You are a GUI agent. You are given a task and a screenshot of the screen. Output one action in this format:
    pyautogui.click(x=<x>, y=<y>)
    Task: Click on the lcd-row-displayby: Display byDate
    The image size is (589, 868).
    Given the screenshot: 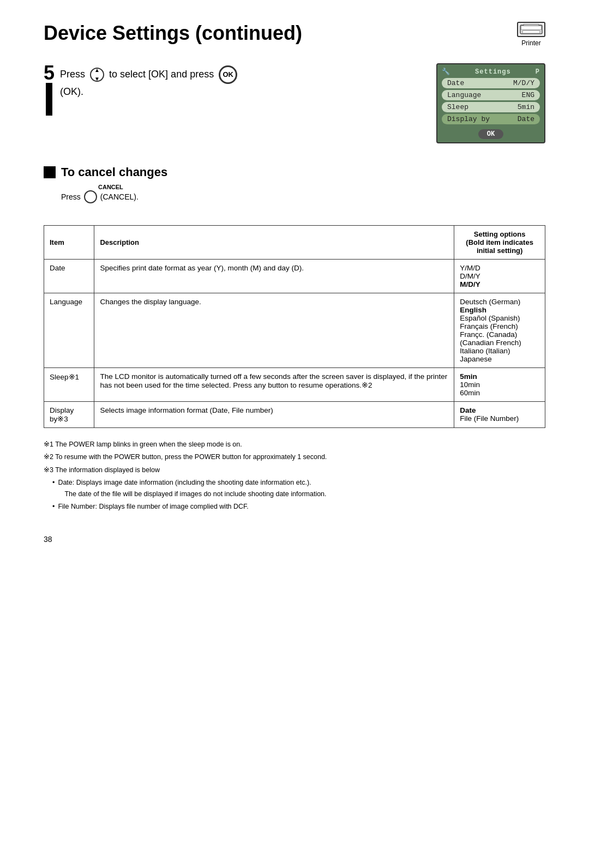 What is the action you would take?
    pyautogui.click(x=491, y=119)
    